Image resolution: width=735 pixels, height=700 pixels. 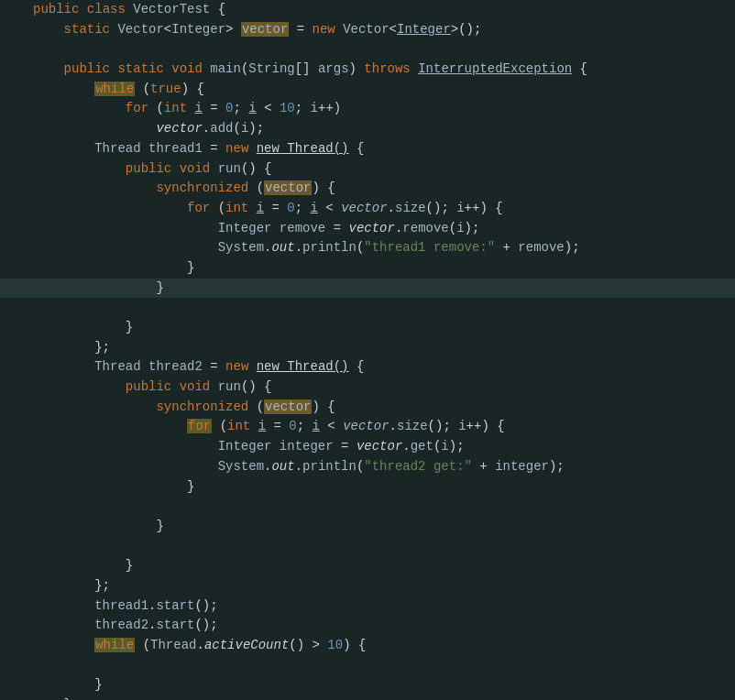 What do you see at coordinates (381, 10) in the screenshot?
I see `line-content-1: public class VectorTest {` at bounding box center [381, 10].